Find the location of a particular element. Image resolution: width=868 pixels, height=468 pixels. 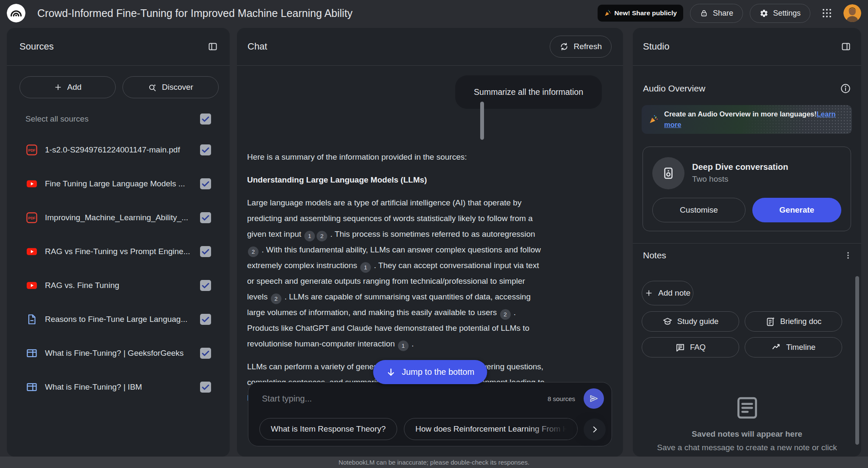

timeline-chip: Timeline is located at coordinates (793, 347).